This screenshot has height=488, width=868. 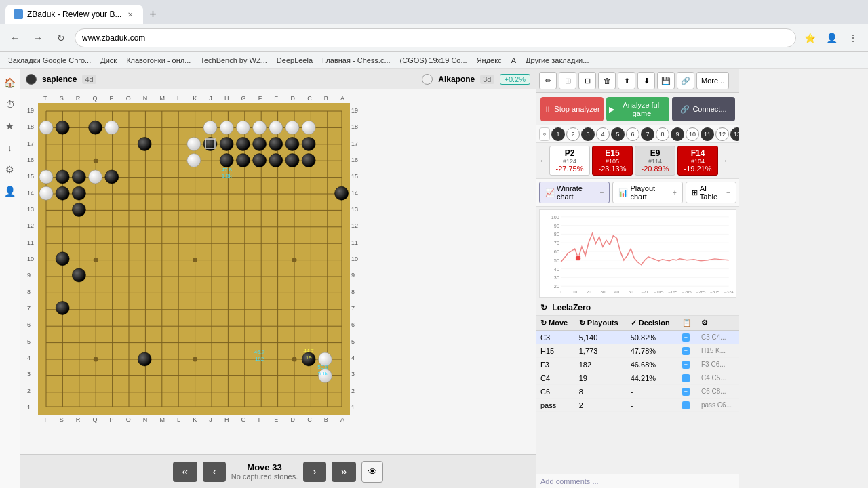 What do you see at coordinates (637, 351) in the screenshot?
I see `ai-table-row: H15 1,773 47.78% + H15 K...` at bounding box center [637, 351].